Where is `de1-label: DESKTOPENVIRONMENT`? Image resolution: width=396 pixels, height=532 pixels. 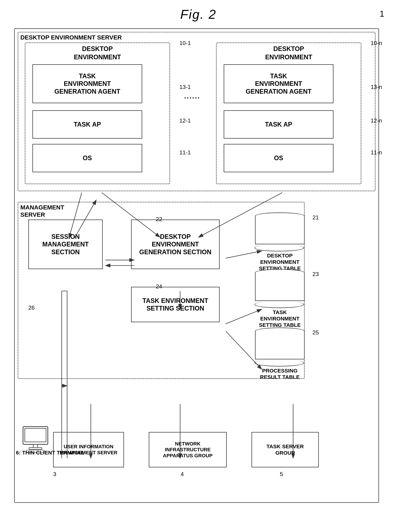
de1-label: DESKTOPENVIRONMENT is located at coordinates (97, 53).